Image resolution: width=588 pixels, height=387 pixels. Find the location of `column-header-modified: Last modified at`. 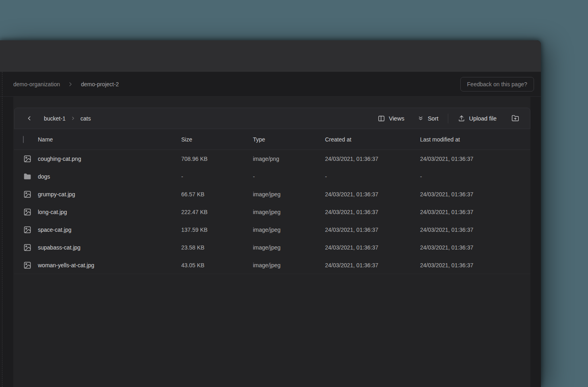

column-header-modified: Last modified at is located at coordinates (475, 139).